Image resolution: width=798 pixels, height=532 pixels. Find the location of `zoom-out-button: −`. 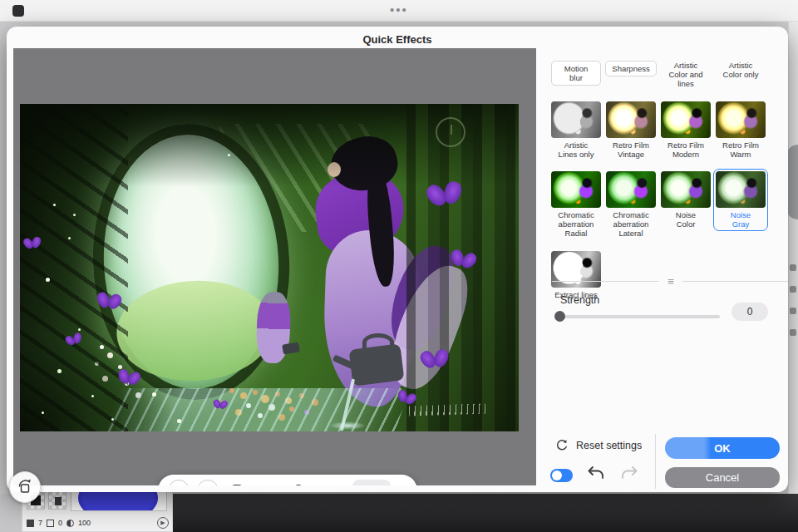

zoom-out-button: − is located at coordinates (179, 482).